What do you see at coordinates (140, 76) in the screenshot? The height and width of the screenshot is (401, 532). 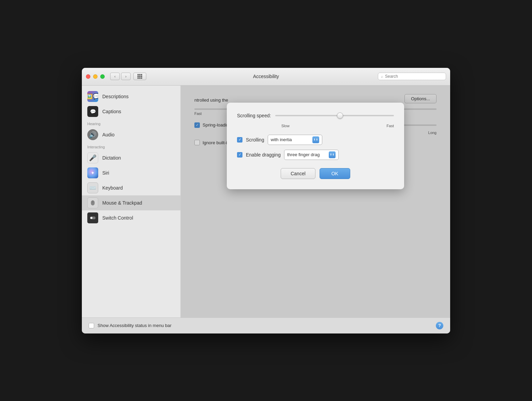 I see `grid-icon` at bounding box center [140, 76].